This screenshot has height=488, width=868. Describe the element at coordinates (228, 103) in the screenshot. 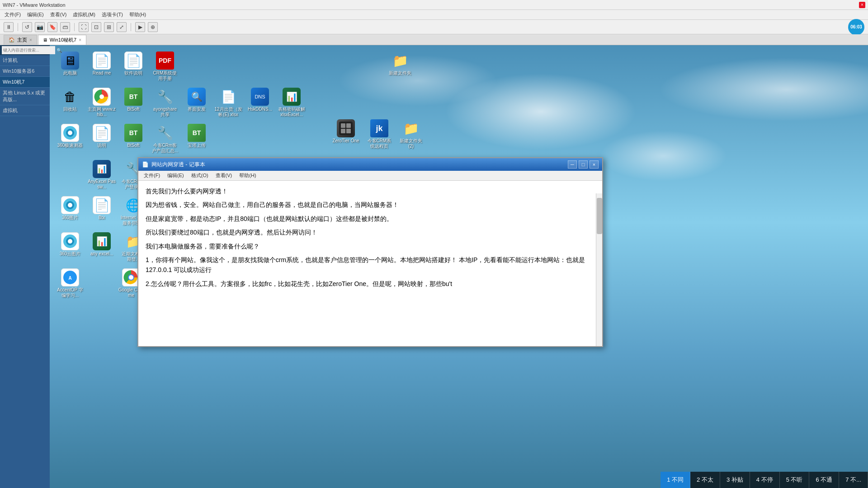

I see `icon-dec-sales: 📄 12月出货（发帐(E).xlsx` at that location.